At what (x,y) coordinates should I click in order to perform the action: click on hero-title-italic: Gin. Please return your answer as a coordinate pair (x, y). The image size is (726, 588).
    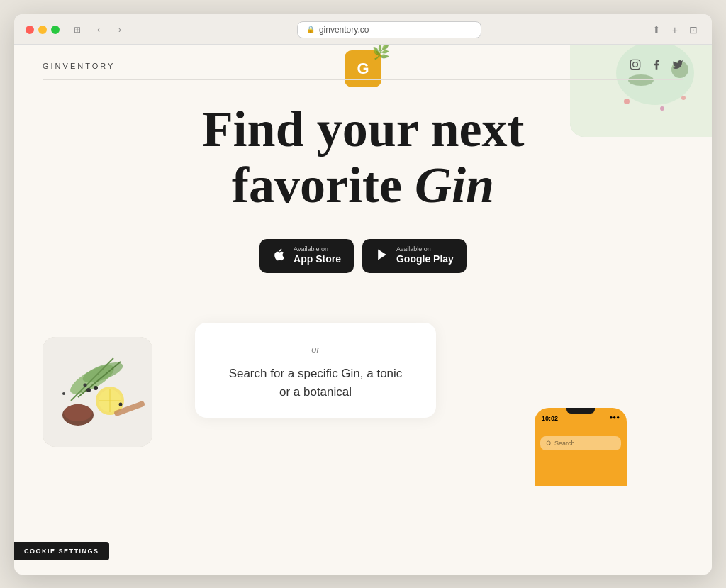
    Looking at the image, I should click on (454, 185).